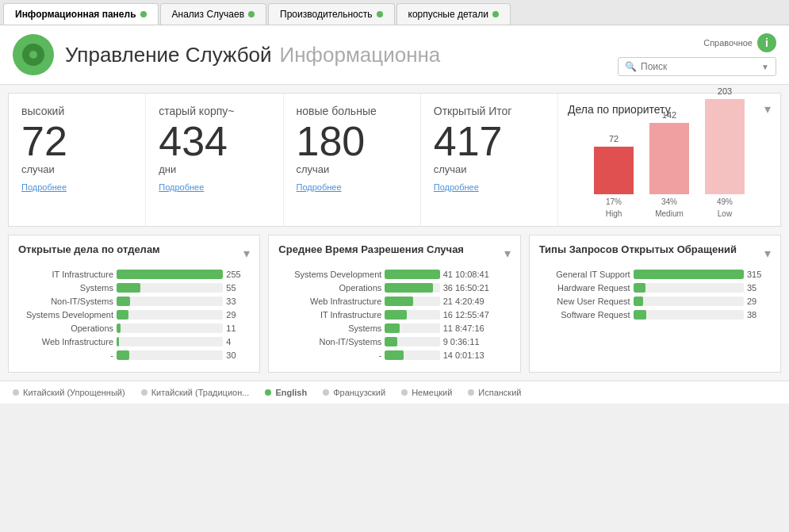 The height and width of the screenshot is (532, 789). I want to click on list-item: Systems Development 41 10:08:41, so click(394, 274).